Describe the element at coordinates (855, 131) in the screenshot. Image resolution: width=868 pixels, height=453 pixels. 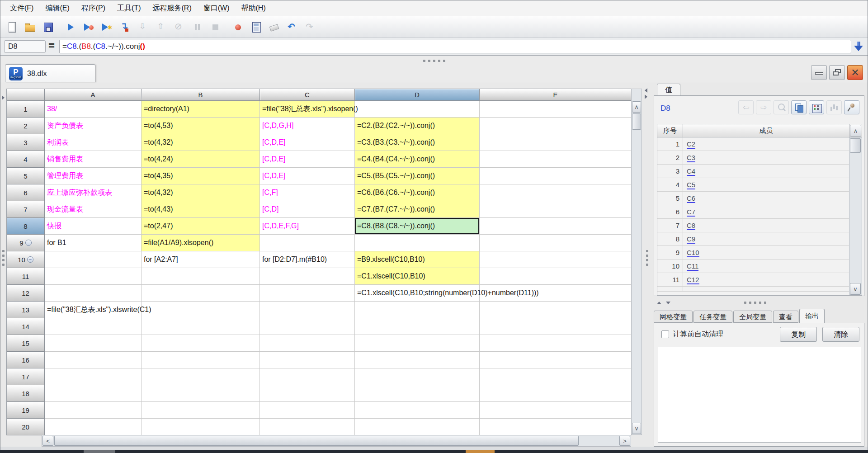
I see `member-scroll-up-button: ∧` at that location.